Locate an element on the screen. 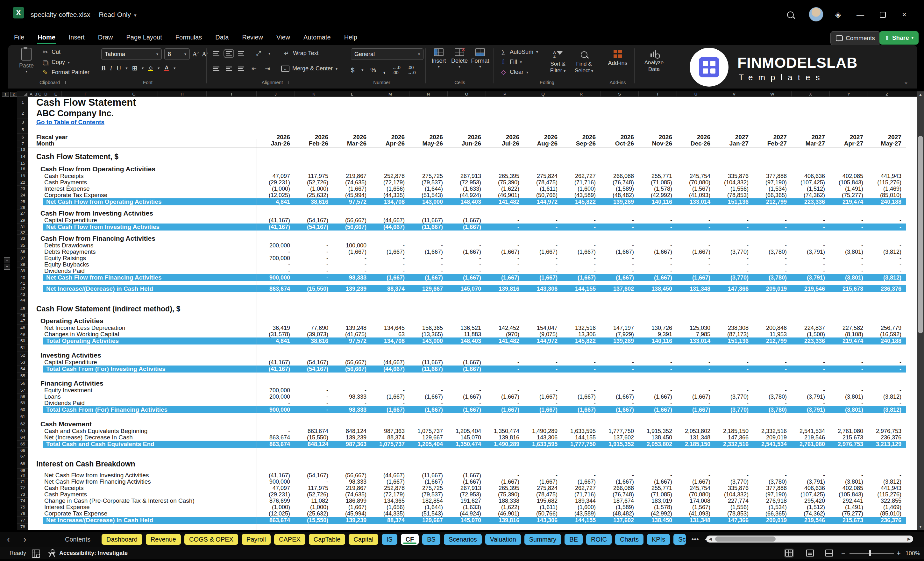  cell: 987,363 is located at coordinates (352, 444).